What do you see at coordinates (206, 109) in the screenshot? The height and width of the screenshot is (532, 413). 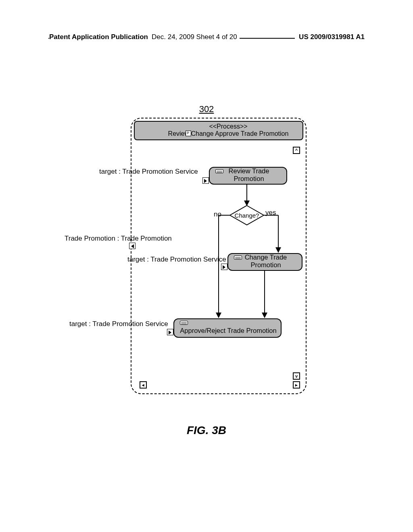 I see `figure-reference-number: 302` at bounding box center [206, 109].